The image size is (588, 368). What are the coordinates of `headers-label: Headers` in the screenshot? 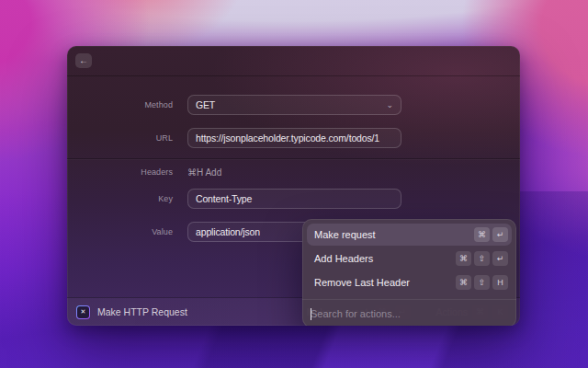 It's located at (119, 172).